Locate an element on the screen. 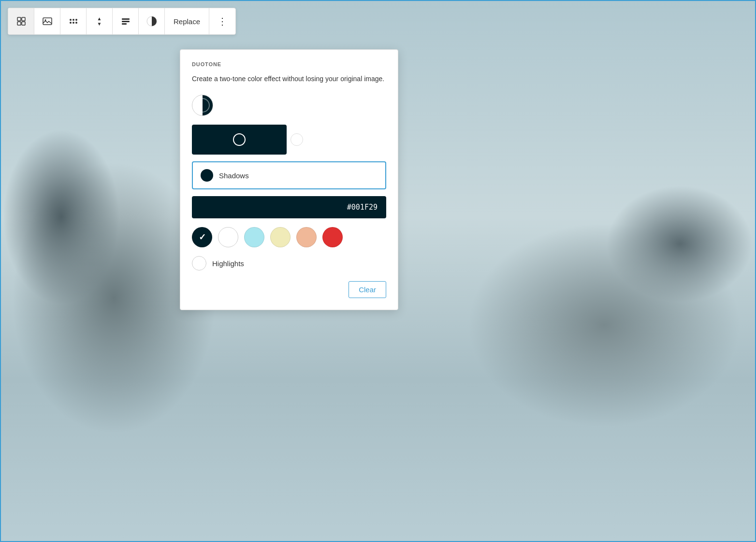  duotone-panel: DUOTONE Create a two-tone color effect w… is located at coordinates (289, 180).